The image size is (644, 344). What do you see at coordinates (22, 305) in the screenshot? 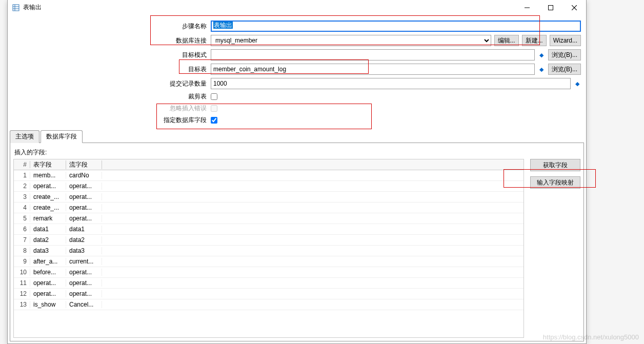
I see `cell-num: 13` at bounding box center [22, 305].